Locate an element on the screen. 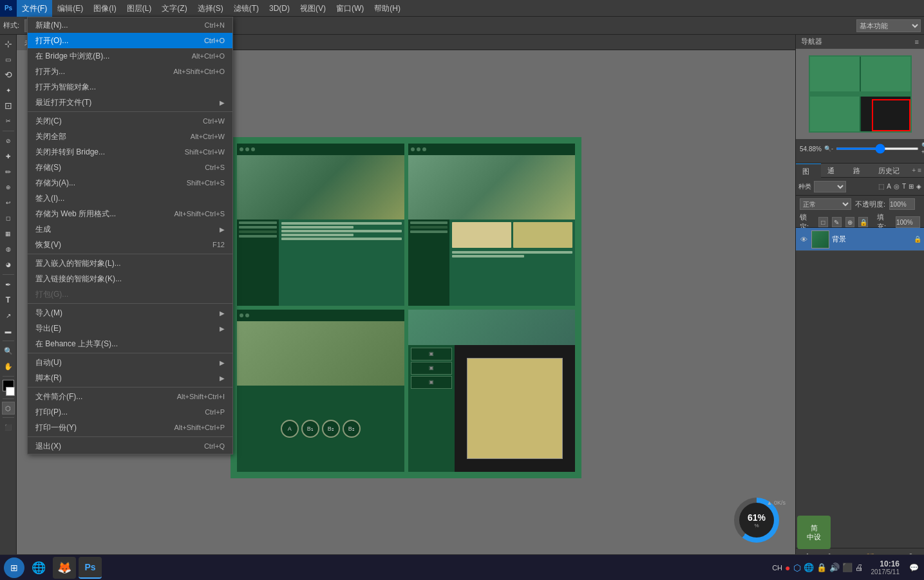 This screenshot has width=924, height=580. menu-new: 新建(N)... Ctrl+N is located at coordinates (130, 25).